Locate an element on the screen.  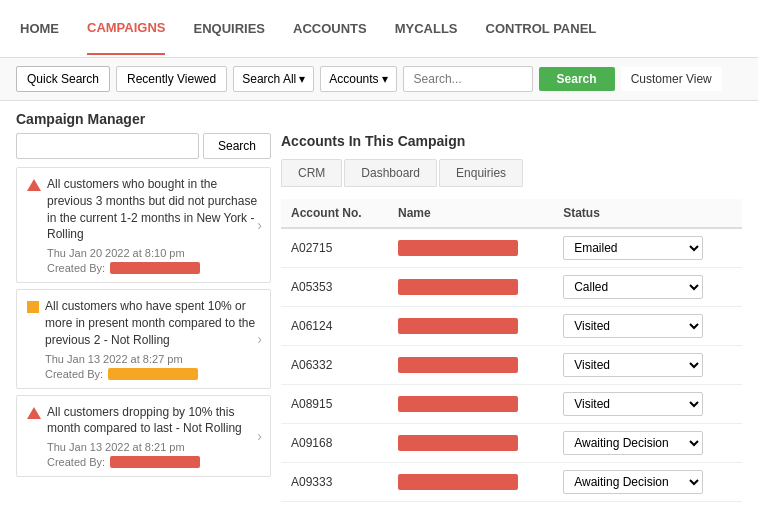
table-row: A02715EmailedCalledVisitedAwaiting Decis… is located at coordinates (512, 248).